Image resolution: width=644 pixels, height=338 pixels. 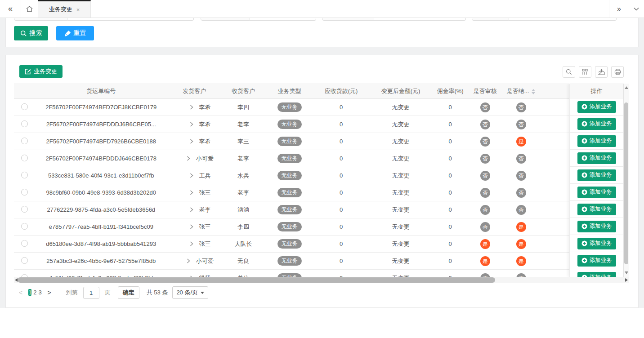 I want to click on shipper-cell: 李希, so click(x=194, y=125).